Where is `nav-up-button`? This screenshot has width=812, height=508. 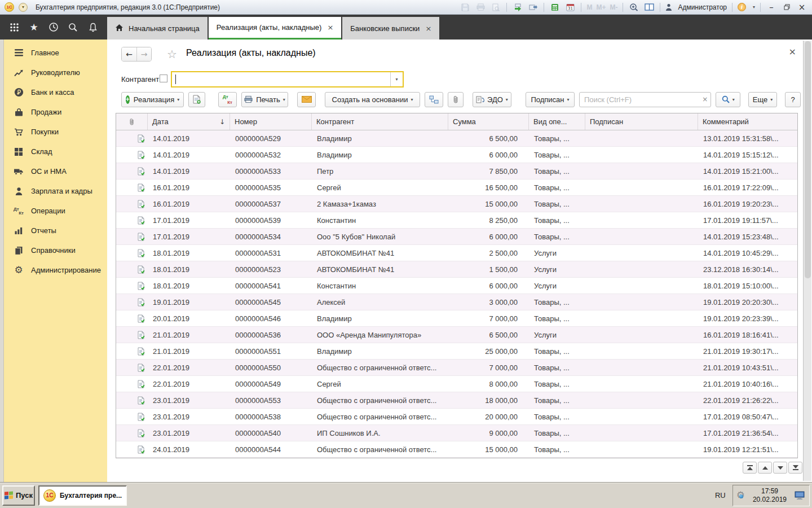
nav-up-button is located at coordinates (765, 467).